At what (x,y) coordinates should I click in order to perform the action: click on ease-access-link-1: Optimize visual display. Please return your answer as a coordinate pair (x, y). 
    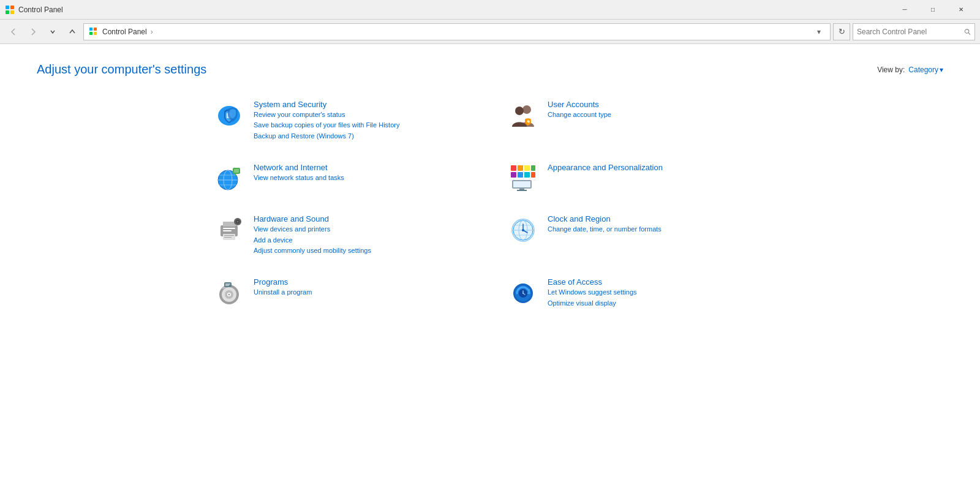
    Looking at the image, I should click on (592, 304).